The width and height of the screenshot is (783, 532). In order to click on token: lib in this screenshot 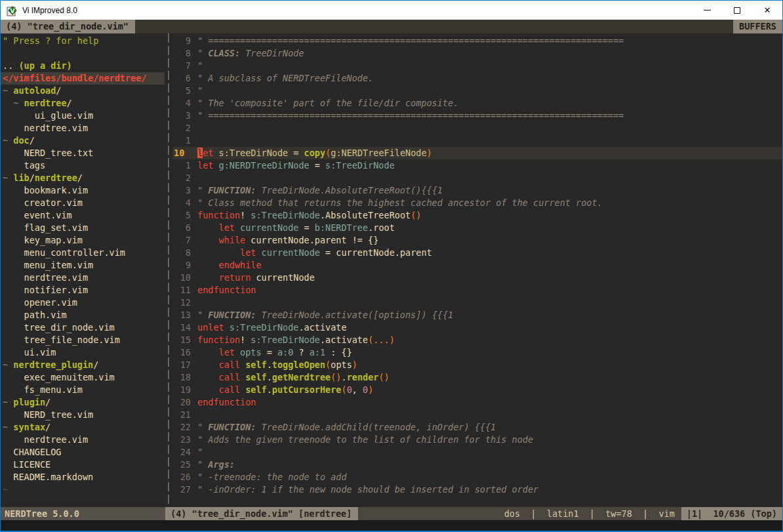, I will do `click(21, 178)`.